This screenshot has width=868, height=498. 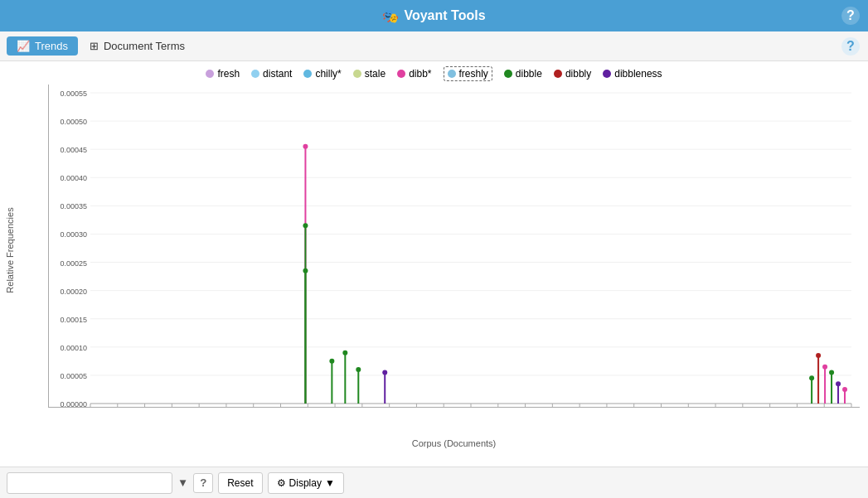 What do you see at coordinates (73, 94) in the screenshot?
I see `svg-text: 0.00055` at bounding box center [73, 94].